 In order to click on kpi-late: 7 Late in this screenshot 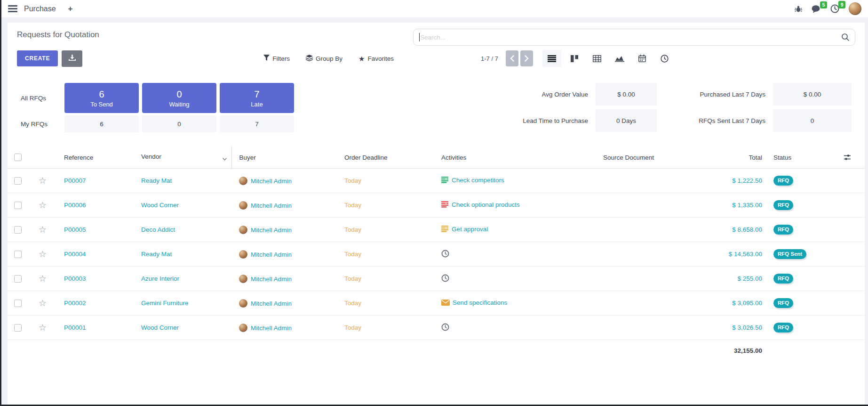, I will do `click(257, 98)`.